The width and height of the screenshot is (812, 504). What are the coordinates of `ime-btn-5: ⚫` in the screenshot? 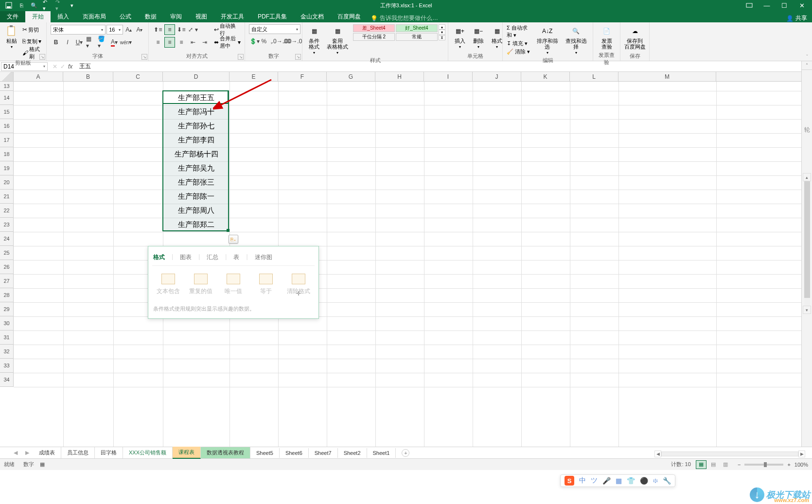 It's located at (644, 481).